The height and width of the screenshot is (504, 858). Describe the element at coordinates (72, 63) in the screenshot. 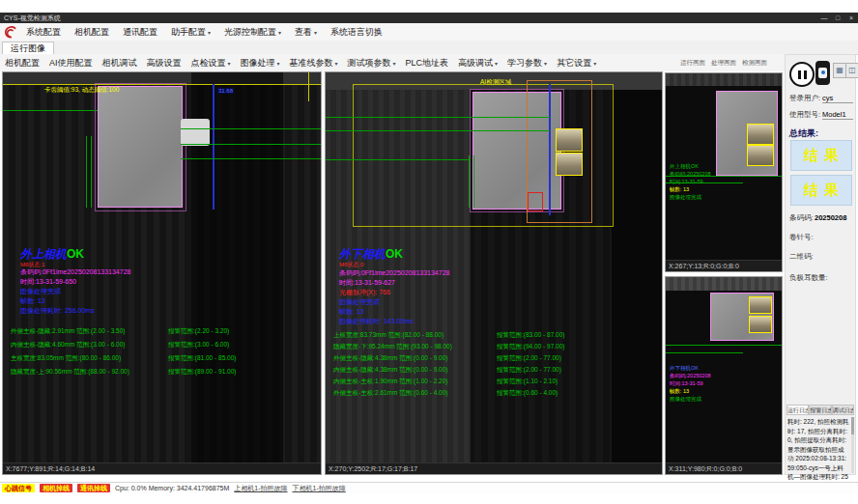

I see `tool-ai-usage-config: AI使用配置` at that location.